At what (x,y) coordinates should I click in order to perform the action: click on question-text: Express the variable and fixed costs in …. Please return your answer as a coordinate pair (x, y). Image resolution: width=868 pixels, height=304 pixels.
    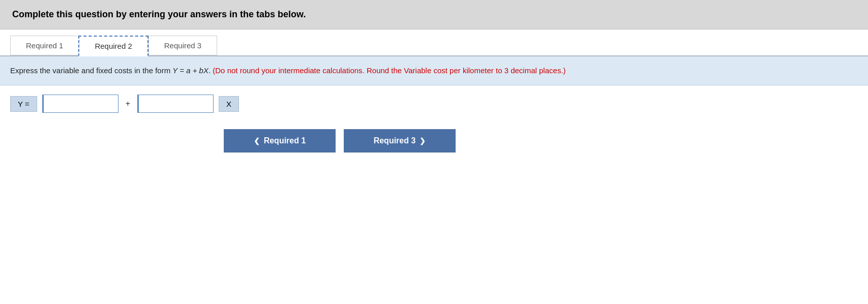
    Looking at the image, I should click on (434, 71).